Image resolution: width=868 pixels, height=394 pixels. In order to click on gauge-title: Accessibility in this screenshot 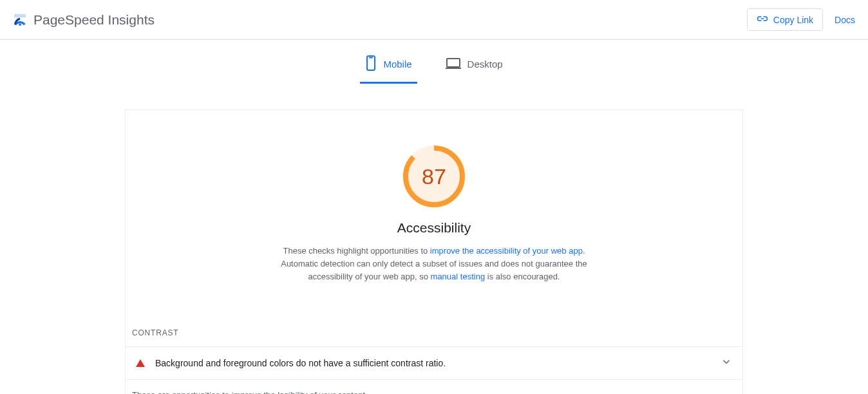, I will do `click(434, 228)`.